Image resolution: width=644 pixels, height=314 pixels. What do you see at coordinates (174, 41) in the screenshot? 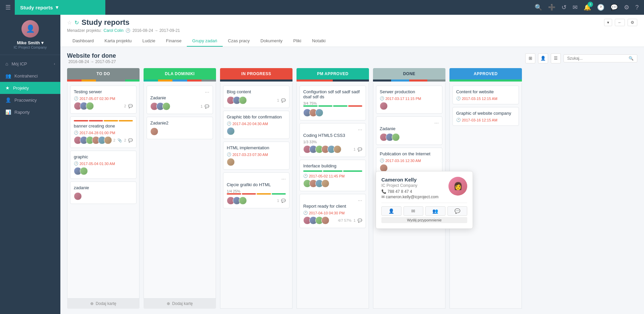
I see `tab-finanse: Finanse` at bounding box center [174, 41].